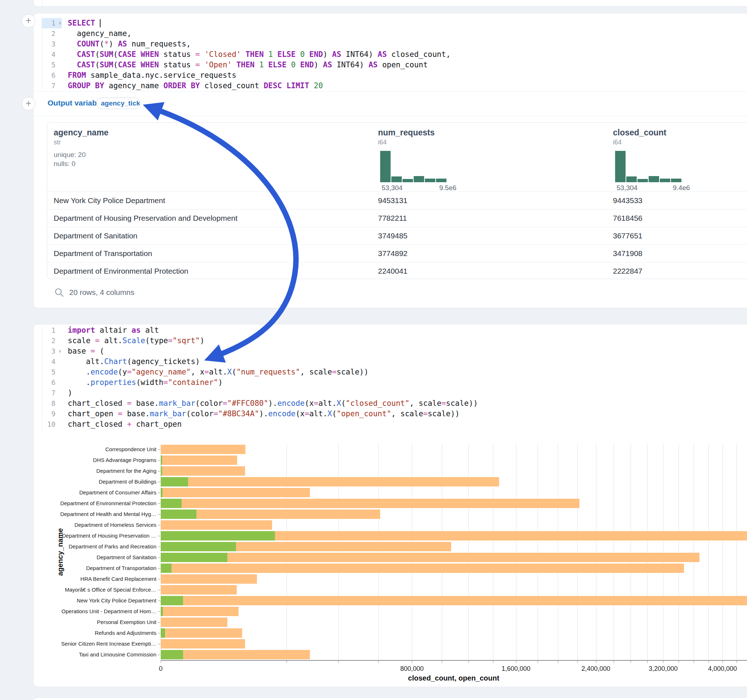  Describe the element at coordinates (59, 292) in the screenshot. I see `search-icon` at that location.